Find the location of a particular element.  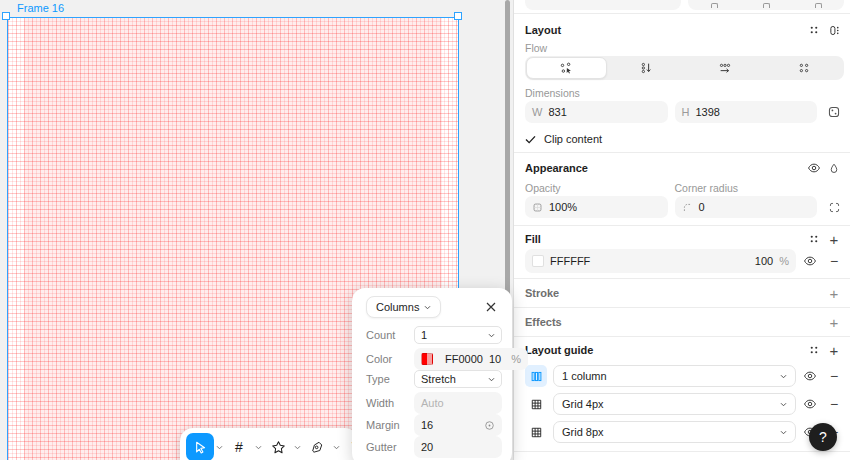

fill-visibility-eye-icon is located at coordinates (810, 261).